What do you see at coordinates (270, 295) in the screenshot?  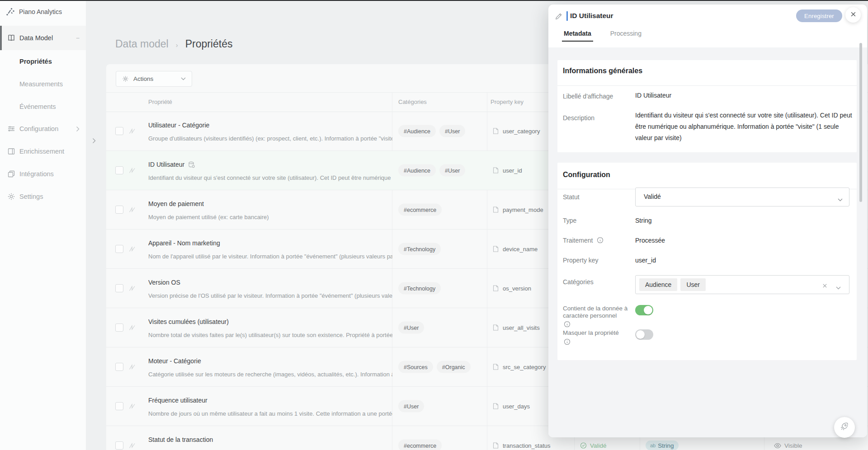 I see `property-description: Version précise de l'OS utilisé par le v…` at bounding box center [270, 295].